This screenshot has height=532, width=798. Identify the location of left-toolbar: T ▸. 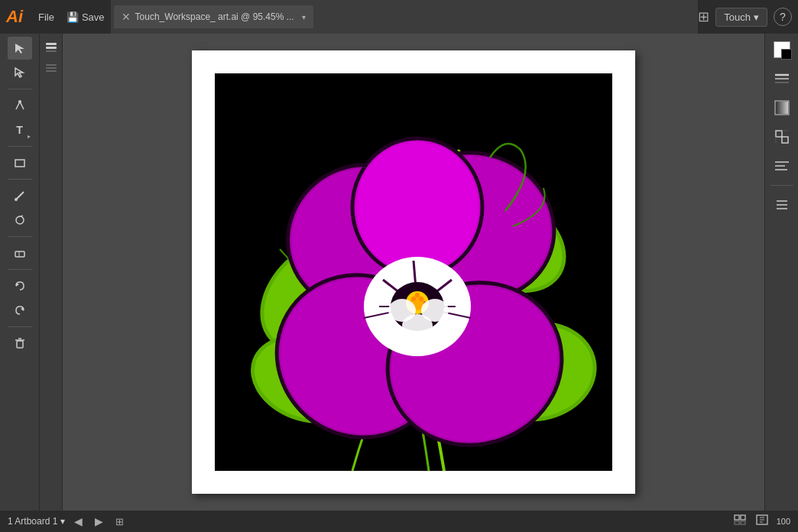
(20, 272).